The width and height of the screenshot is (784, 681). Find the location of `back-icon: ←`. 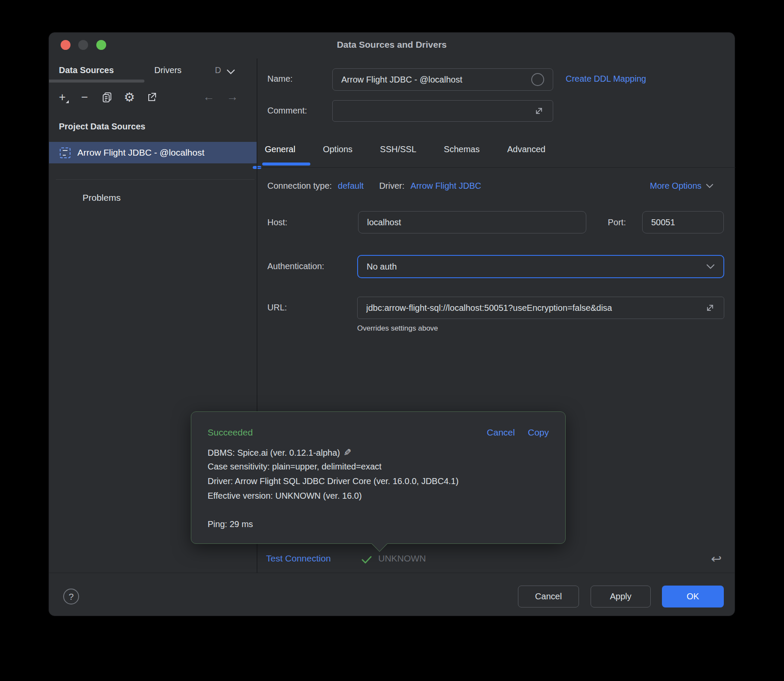

back-icon: ← is located at coordinates (209, 97).